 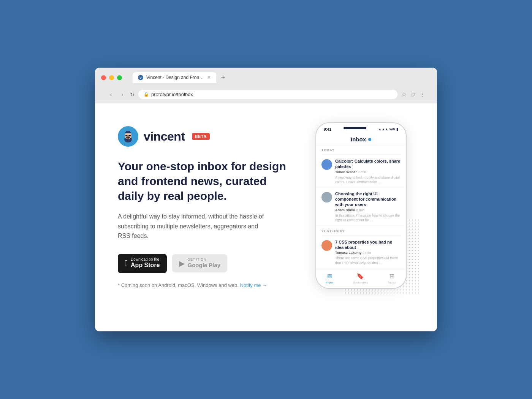 I want to click on article-title-1: Calcolor: Calculate colors, share palett…, so click(x=368, y=164).